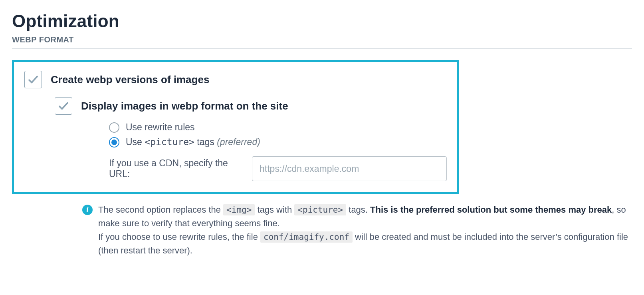  I want to click on section-heading-webp: WEBP FORMAT, so click(322, 42).